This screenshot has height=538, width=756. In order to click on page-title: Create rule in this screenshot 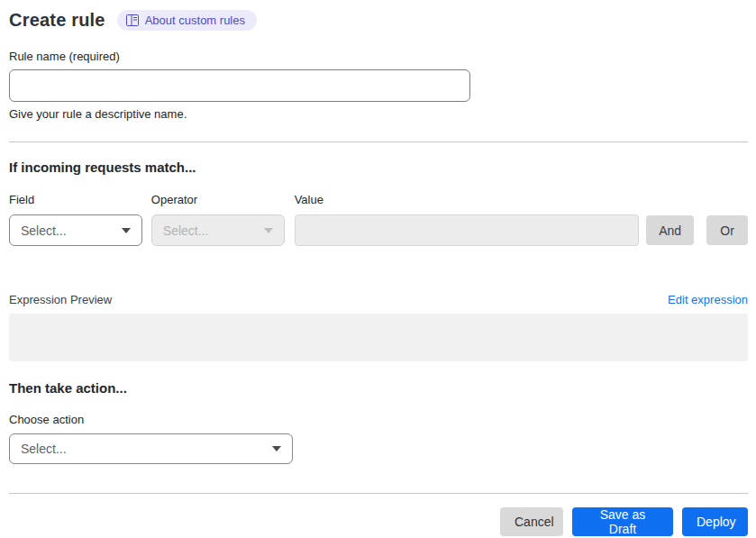, I will do `click(58, 20)`.